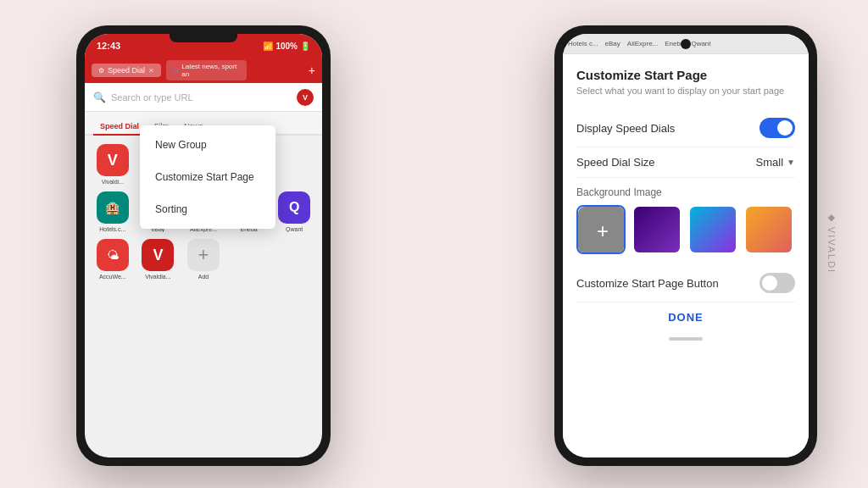 The width and height of the screenshot is (868, 488). Describe the element at coordinates (777, 283) in the screenshot. I see `customize-start-page-toggle` at that location.